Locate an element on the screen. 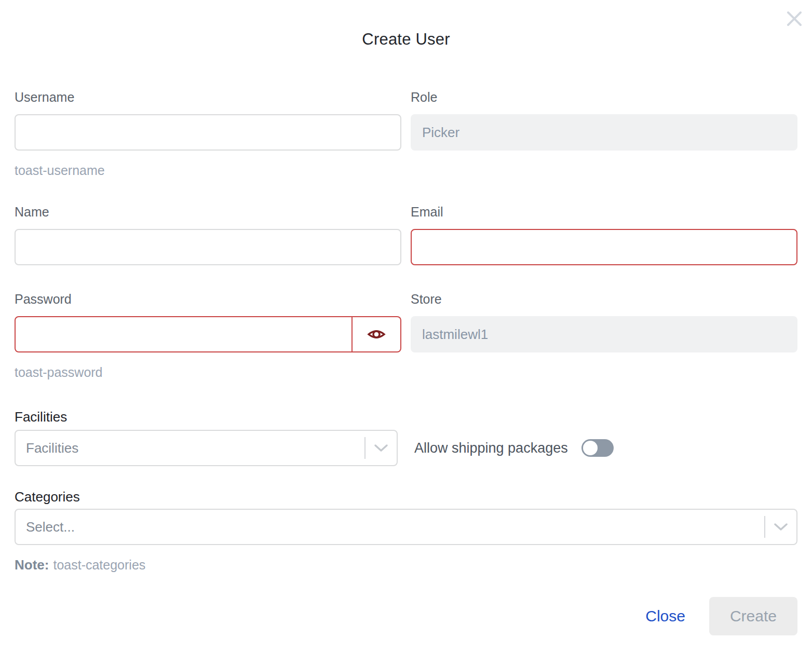 Image resolution: width=812 pixels, height=652 pixels. row-name-email: Name Email is located at coordinates (406, 235).